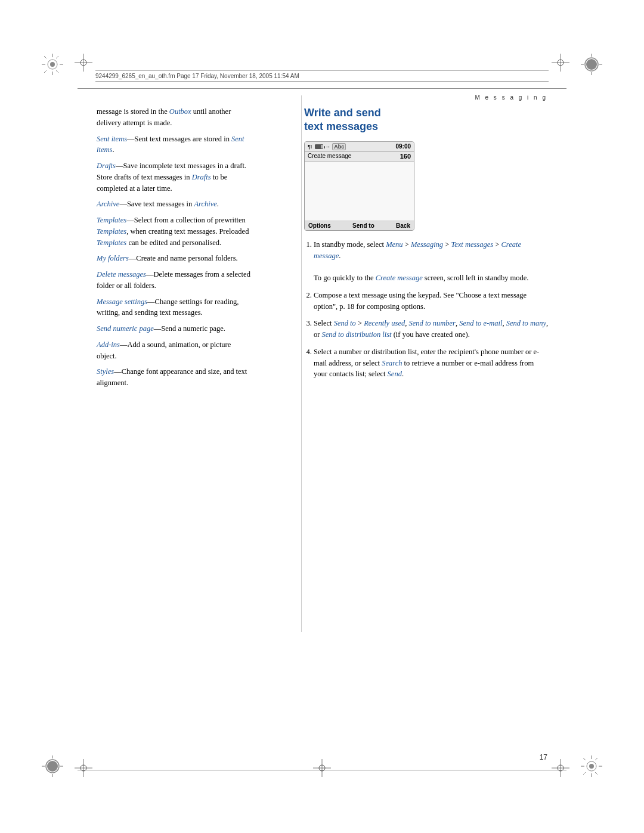 This screenshot has width=644, height=833. What do you see at coordinates (109, 345) in the screenshot?
I see `link-add-ins: Add-ins` at bounding box center [109, 345].